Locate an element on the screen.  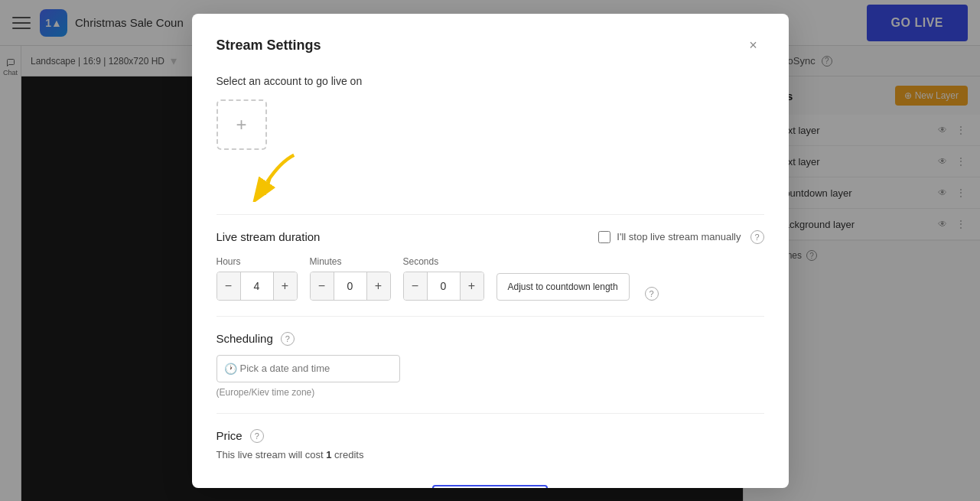
timezone-note: (Europe/Kiev time zone) is located at coordinates (490, 392).